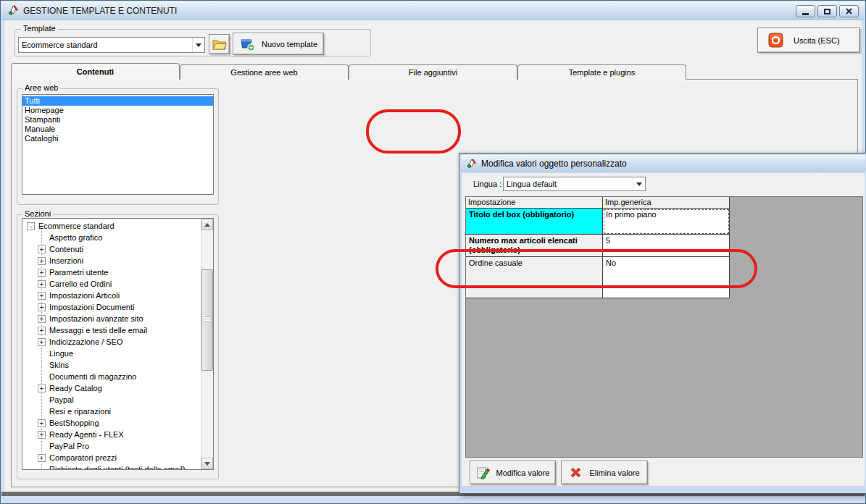 Image resolution: width=866 pixels, height=504 pixels. What do you see at coordinates (112, 261) in the screenshot?
I see `tree-item: + Inserzioni` at bounding box center [112, 261].